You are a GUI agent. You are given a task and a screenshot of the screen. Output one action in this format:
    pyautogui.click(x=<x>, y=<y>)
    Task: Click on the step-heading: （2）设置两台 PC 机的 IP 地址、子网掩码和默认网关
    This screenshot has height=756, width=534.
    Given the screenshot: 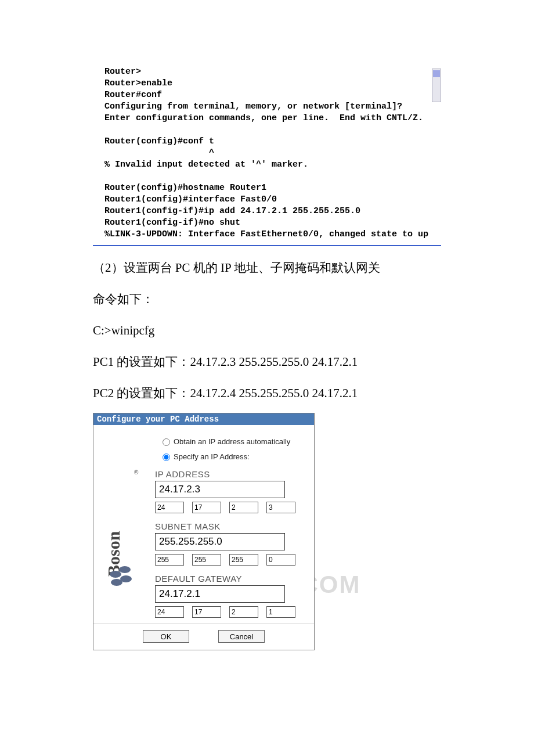 What is the action you would take?
    pyautogui.click(x=267, y=268)
    